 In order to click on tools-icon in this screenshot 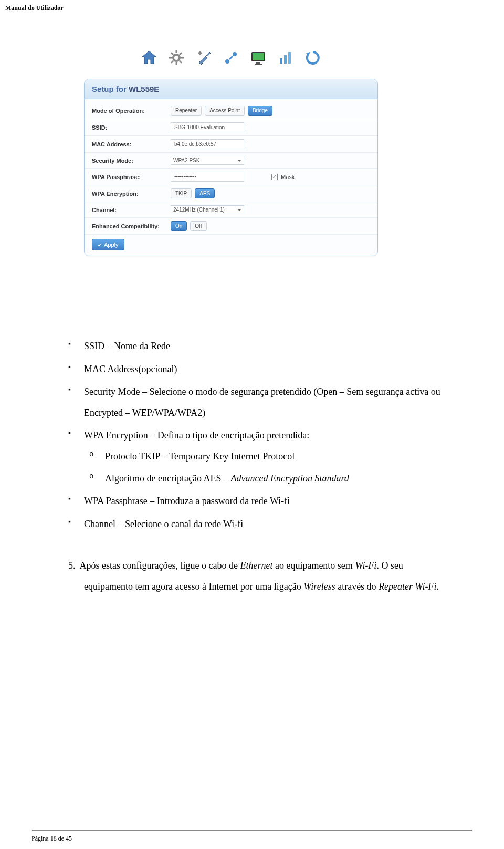, I will do `click(204, 58)`.